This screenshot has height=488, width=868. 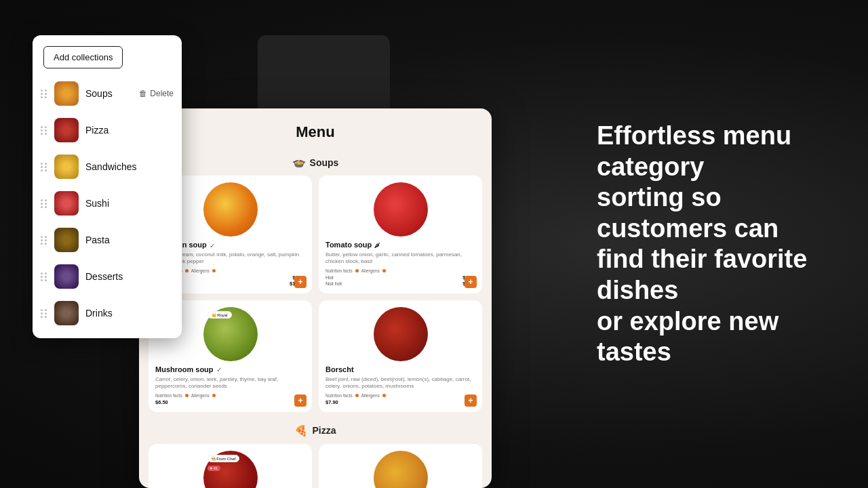 What do you see at coordinates (130, 277) in the screenshot?
I see `collection-name-desserts: Desserts` at bounding box center [130, 277].